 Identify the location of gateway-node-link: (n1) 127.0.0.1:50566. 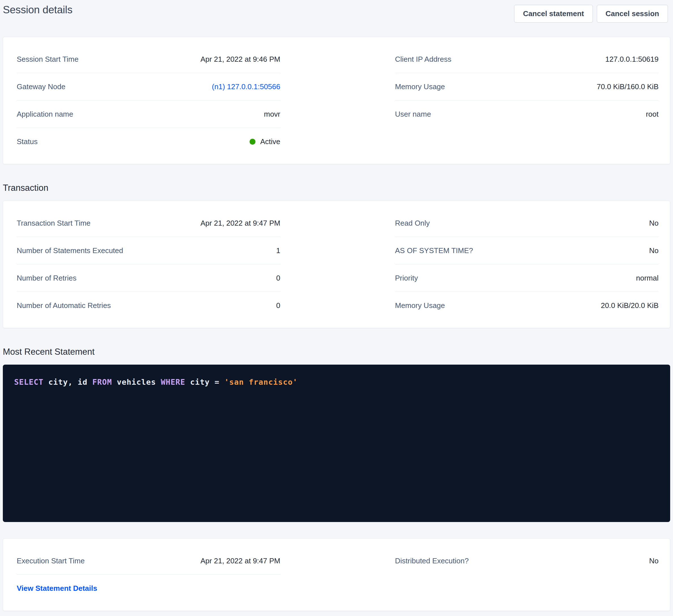
(246, 87).